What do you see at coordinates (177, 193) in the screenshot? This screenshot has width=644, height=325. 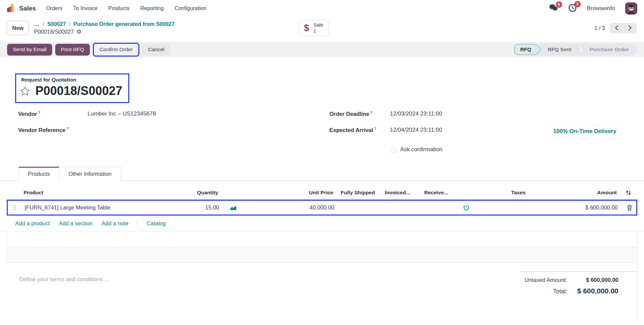 I see `col-header-quantity: Quantity` at bounding box center [177, 193].